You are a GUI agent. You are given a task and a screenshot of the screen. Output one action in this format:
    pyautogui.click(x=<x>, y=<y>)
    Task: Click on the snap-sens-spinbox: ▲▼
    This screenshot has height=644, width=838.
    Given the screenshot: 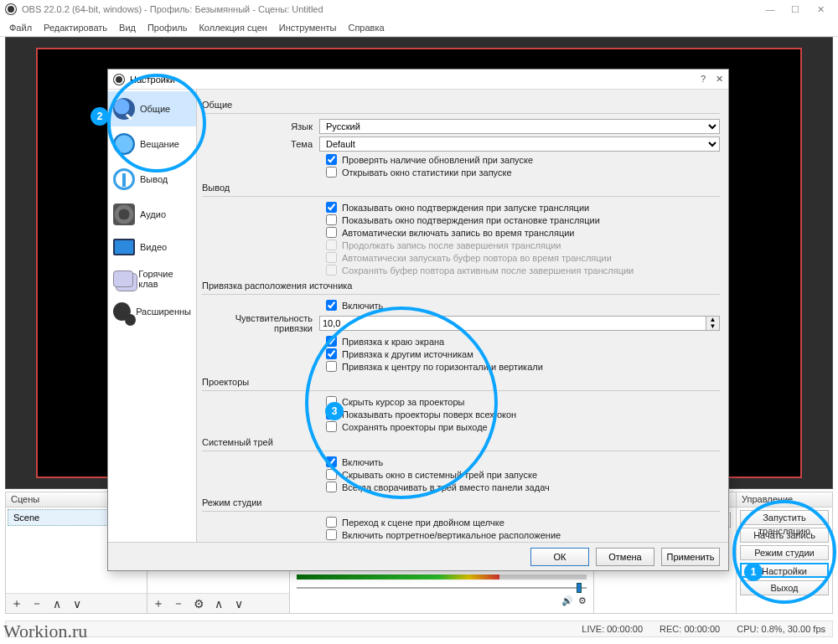 What is the action you would take?
    pyautogui.click(x=520, y=323)
    